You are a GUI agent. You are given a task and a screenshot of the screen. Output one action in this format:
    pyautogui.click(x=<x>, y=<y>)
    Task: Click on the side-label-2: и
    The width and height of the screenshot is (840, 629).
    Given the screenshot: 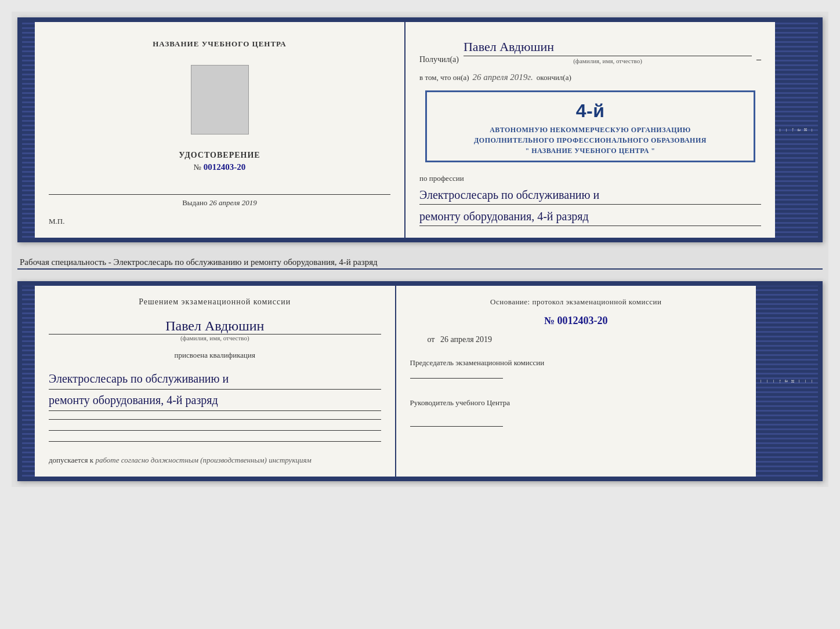 What is the action you would take?
    pyautogui.click(x=806, y=130)
    